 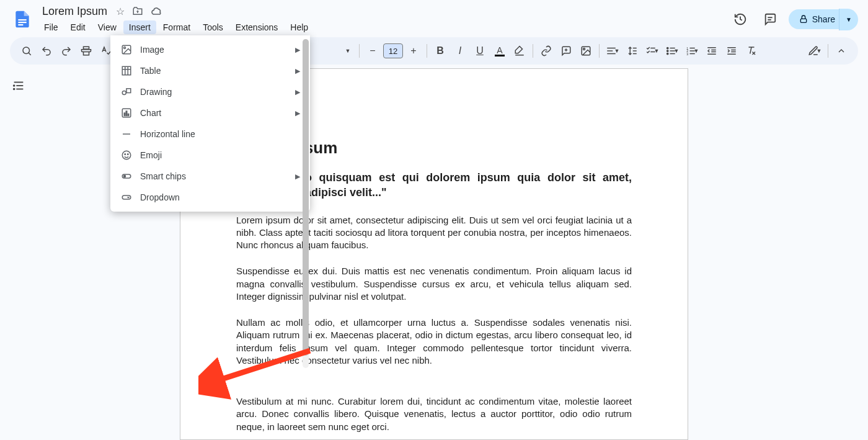 I want to click on decrease-font-size-button: −, so click(x=373, y=51).